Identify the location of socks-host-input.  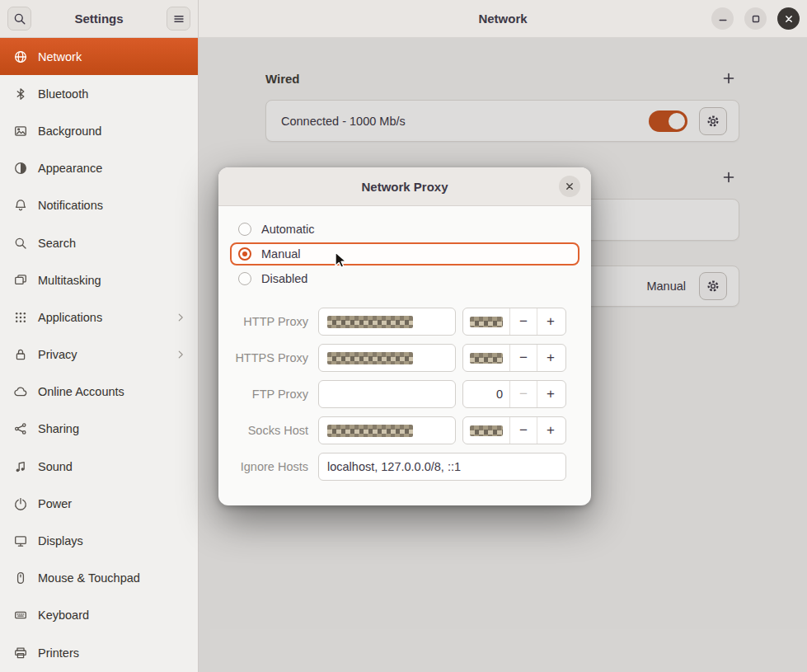
(387, 430).